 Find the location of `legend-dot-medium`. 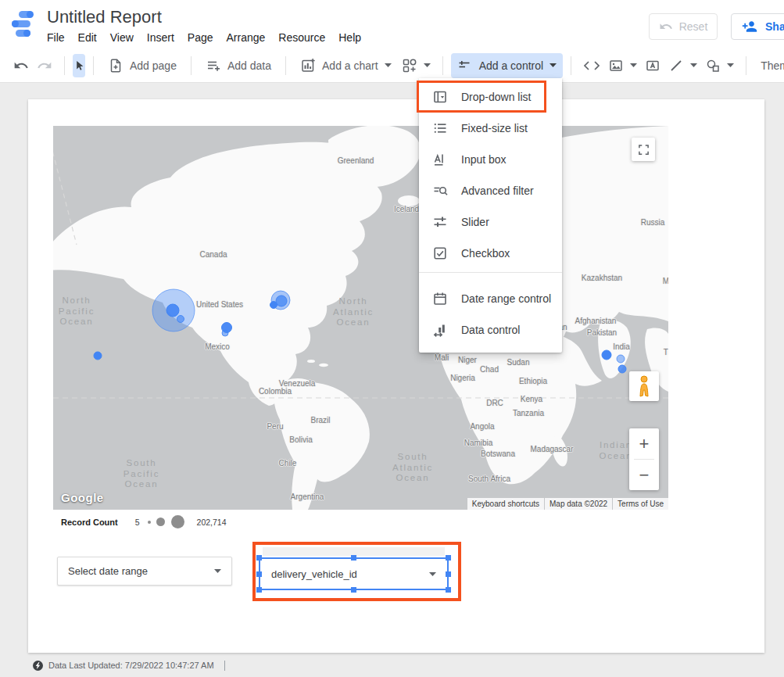

legend-dot-medium is located at coordinates (161, 522).